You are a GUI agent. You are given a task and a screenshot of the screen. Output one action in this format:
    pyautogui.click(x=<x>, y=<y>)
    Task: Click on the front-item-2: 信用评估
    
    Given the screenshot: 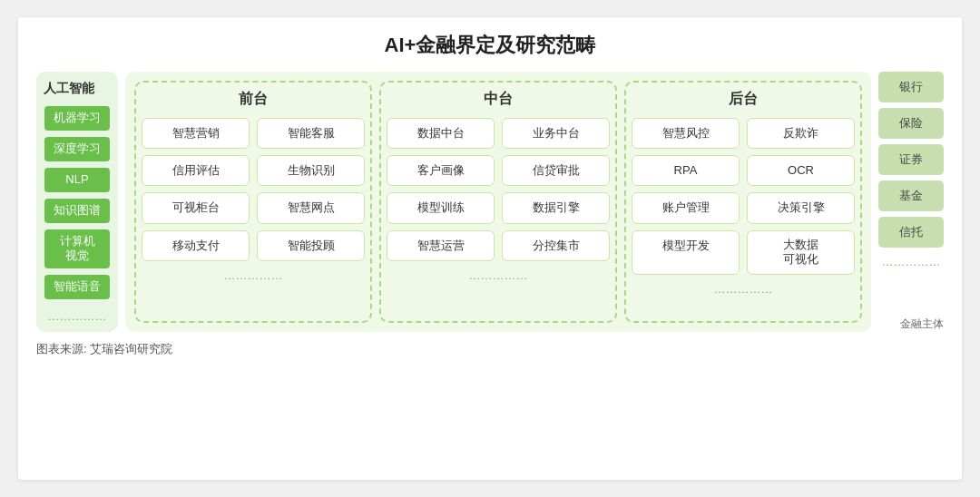 What is the action you would take?
    pyautogui.click(x=196, y=171)
    